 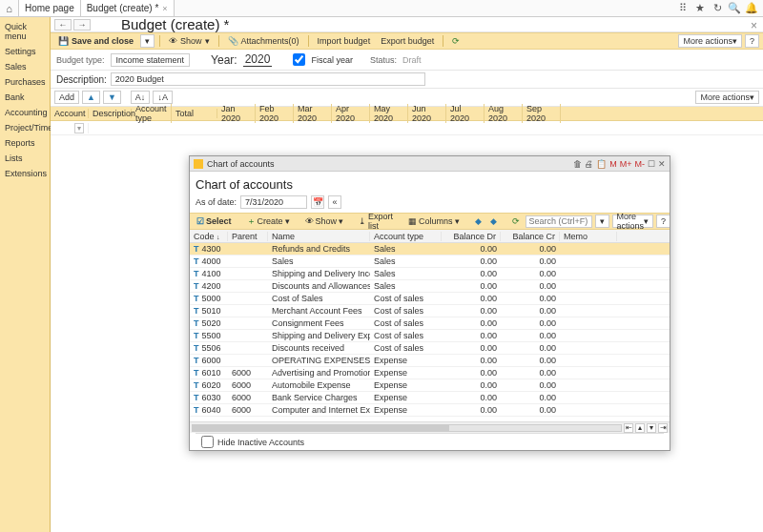 I want to click on sidebar-item-quickmenu: Quick menu, so click(x=25, y=31).